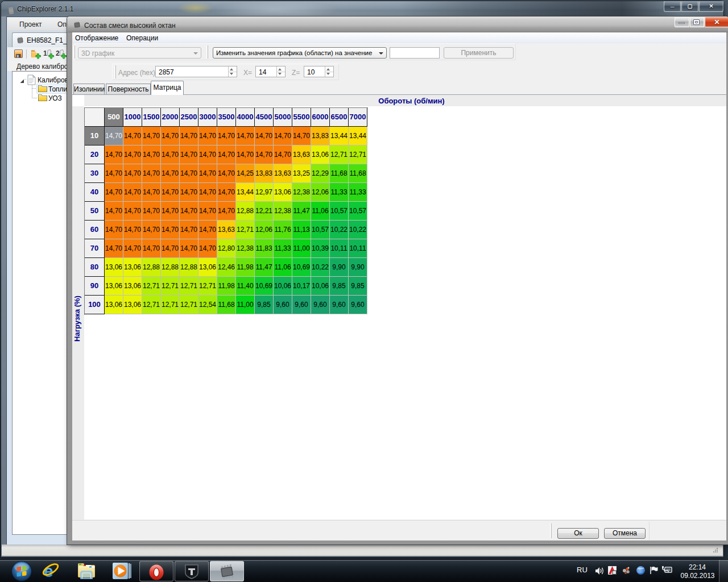 Image resolution: width=728 pixels, height=582 pixels. Describe the element at coordinates (46, 53) in the screenshot. I see `svg-text: 1` at that location.